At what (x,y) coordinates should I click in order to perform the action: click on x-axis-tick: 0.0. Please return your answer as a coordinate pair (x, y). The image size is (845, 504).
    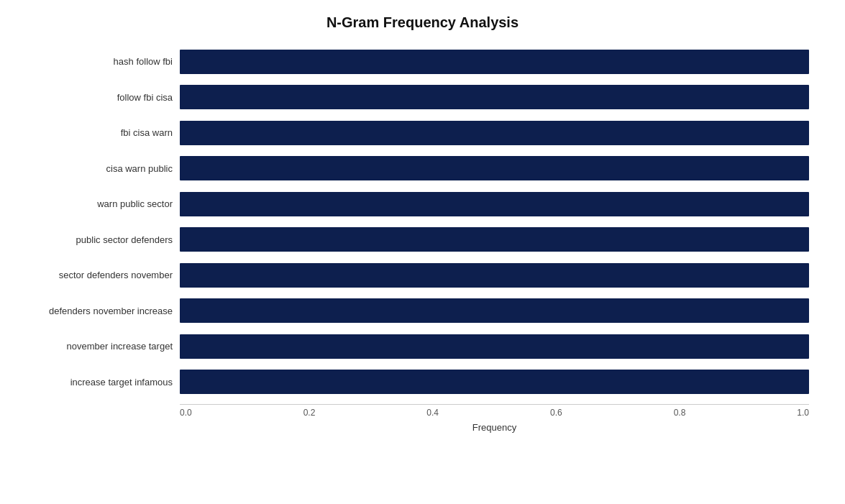
    Looking at the image, I should click on (186, 413).